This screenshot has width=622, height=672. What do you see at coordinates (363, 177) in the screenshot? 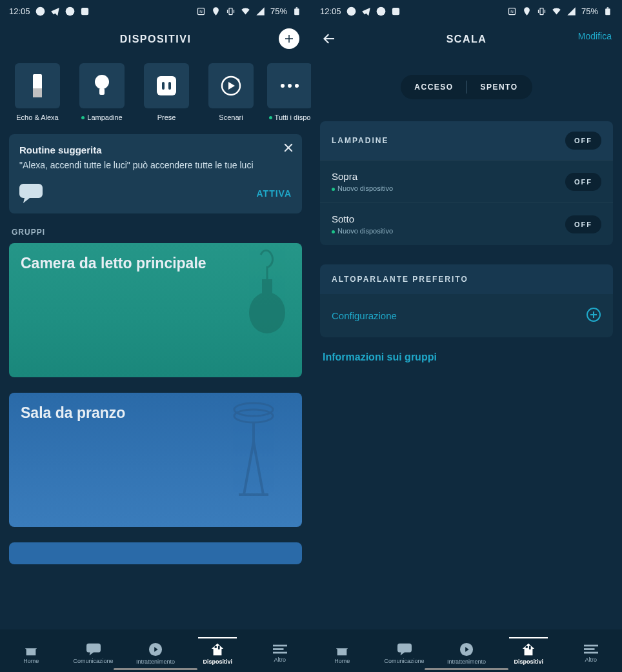
I see `device-name: Sopra` at bounding box center [363, 177].